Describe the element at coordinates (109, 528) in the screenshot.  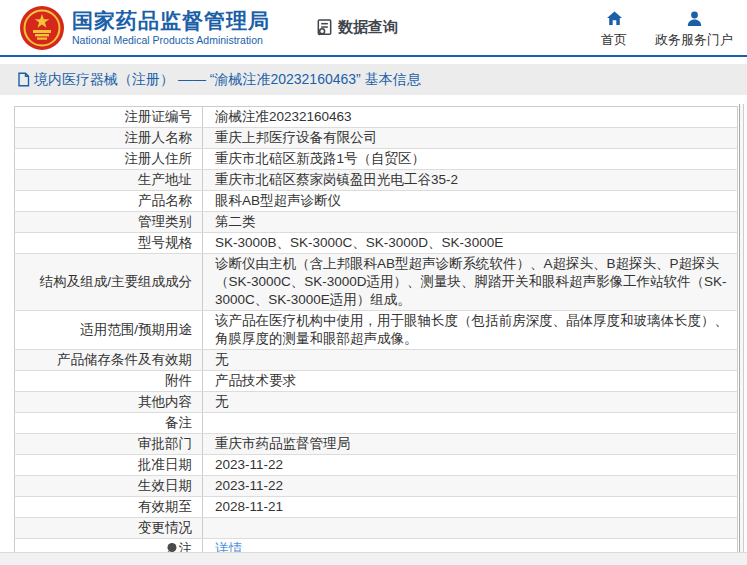
I see `row-label: 变更情况` at that location.